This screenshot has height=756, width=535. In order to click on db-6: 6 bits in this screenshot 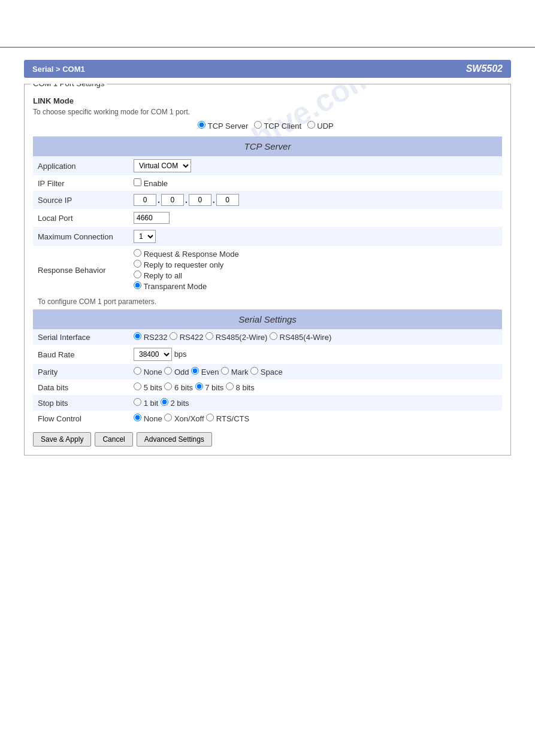, I will do `click(179, 388)`.